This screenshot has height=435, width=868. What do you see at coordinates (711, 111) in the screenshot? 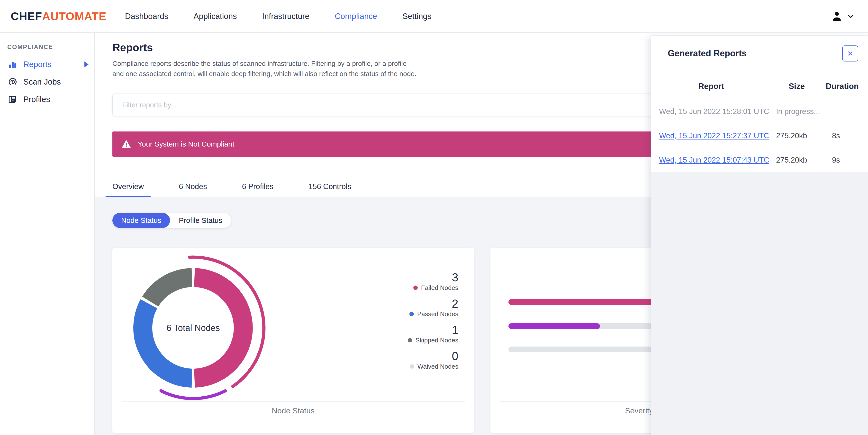
I see `report-date-cell: Wed, 15 Jun 2022 15:28:01 UTC` at bounding box center [711, 111].